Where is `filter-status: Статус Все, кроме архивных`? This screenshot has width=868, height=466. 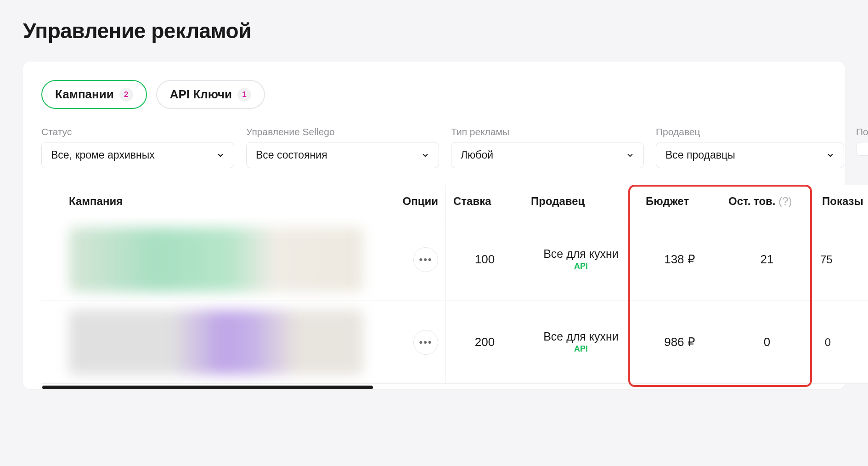
filter-status: Статус Все, кроме архивных is located at coordinates (138, 147).